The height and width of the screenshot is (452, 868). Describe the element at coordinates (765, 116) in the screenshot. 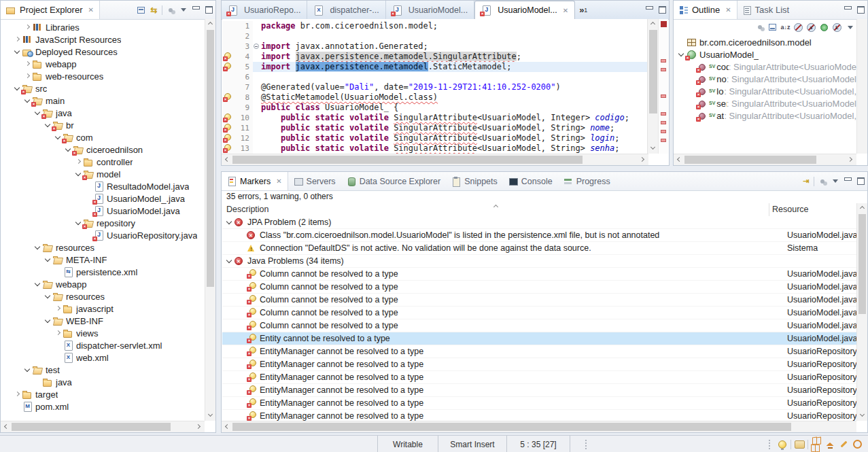

I see `outline-item-ativo: SVativo : SingularAttribute<UsuarioModel…` at that location.